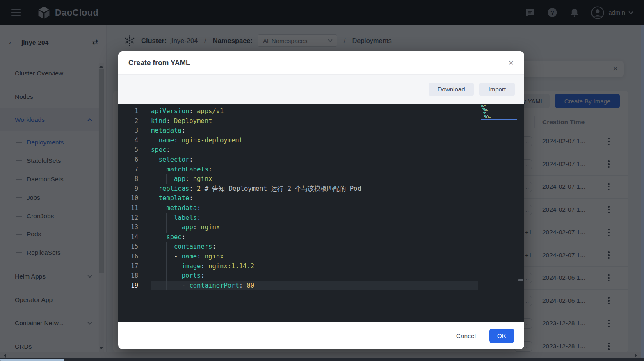 This screenshot has width=644, height=361. I want to click on line-number: 13, so click(128, 228).